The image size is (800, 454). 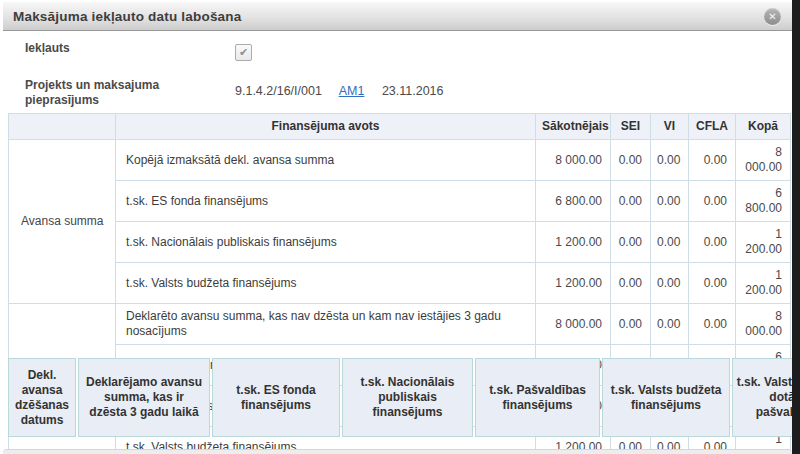 What do you see at coordinates (244, 52) in the screenshot?
I see `included-checkbox: ✔` at bounding box center [244, 52].